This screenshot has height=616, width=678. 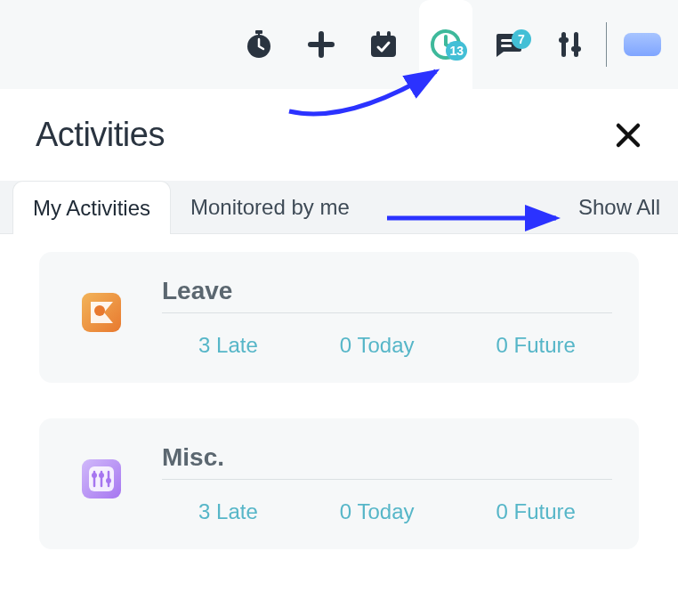 I want to click on sliders-icon, so click(x=570, y=45).